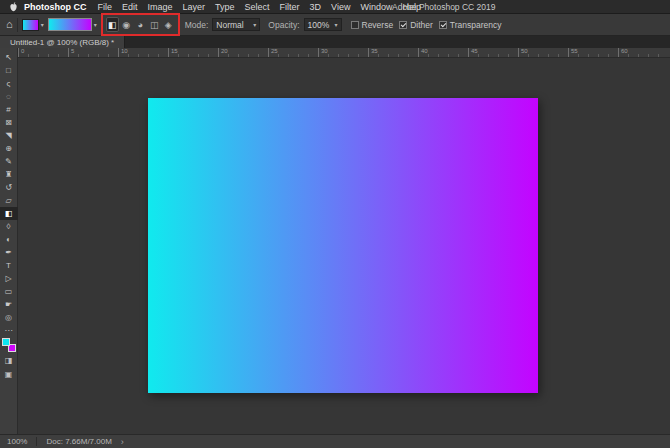  I want to click on ruler-segment: 20, so click(243, 52).